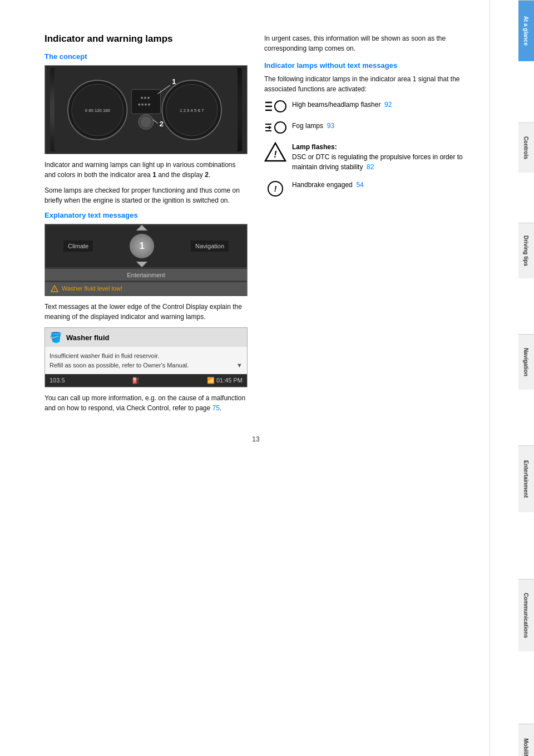  What do you see at coordinates (146, 195) in the screenshot?
I see `concept-paragraph2: Some lamps are checked for proper functi…` at bounding box center [146, 195].